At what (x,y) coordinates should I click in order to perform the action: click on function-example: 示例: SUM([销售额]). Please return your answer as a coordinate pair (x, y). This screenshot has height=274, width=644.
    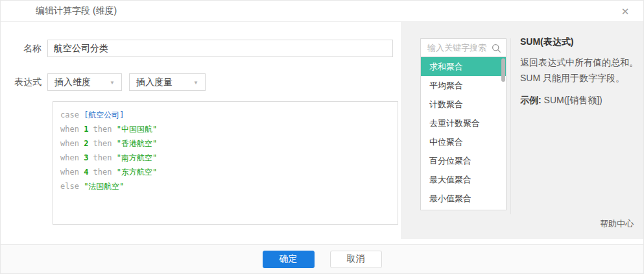
    Looking at the image, I should click on (582, 100).